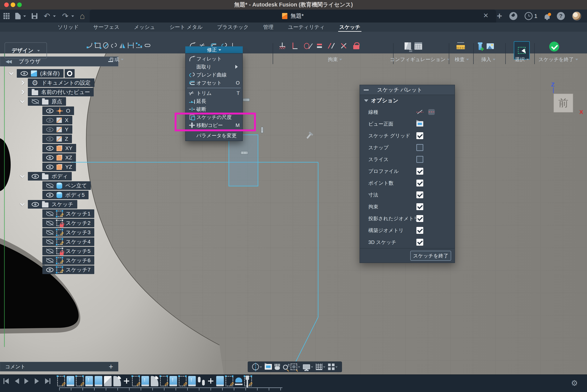 Image resolution: width=587 pixels, height=392 pixels. Describe the element at coordinates (268, 367) in the screenshot. I see `look-at-tool` at that location.